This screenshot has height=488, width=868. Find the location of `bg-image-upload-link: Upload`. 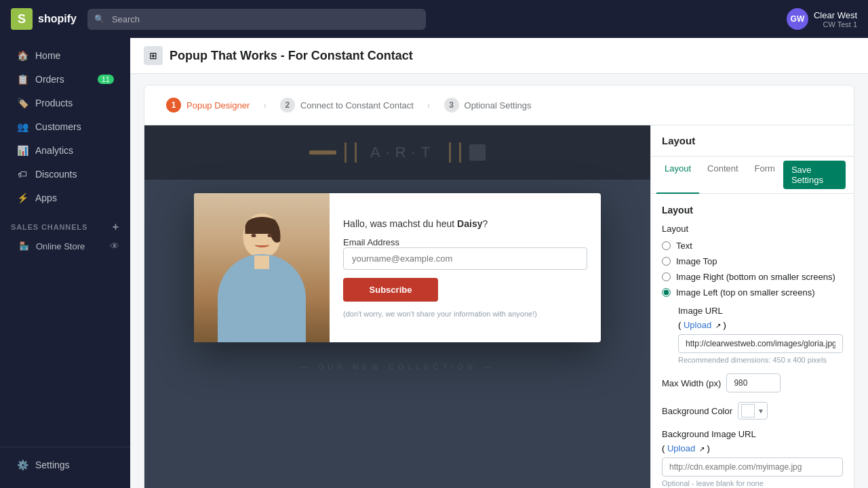

bg-image-upload-link: Upload is located at coordinates (681, 449).